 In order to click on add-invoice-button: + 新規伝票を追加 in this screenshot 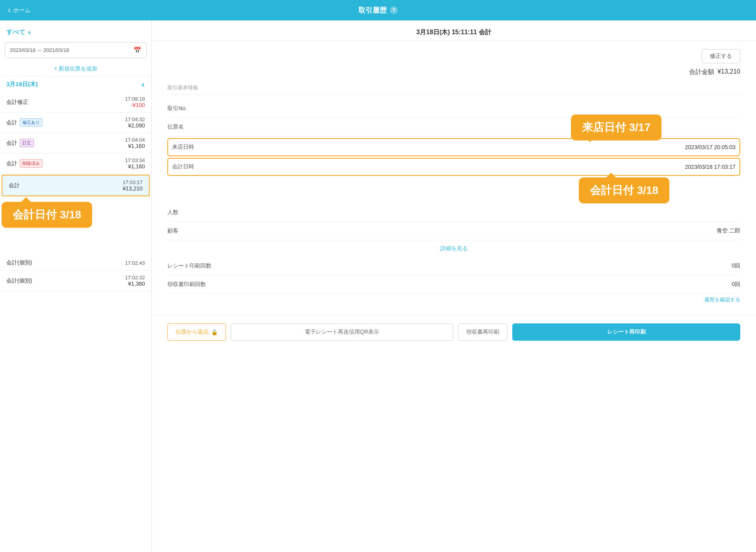, I will do `click(76, 69)`.